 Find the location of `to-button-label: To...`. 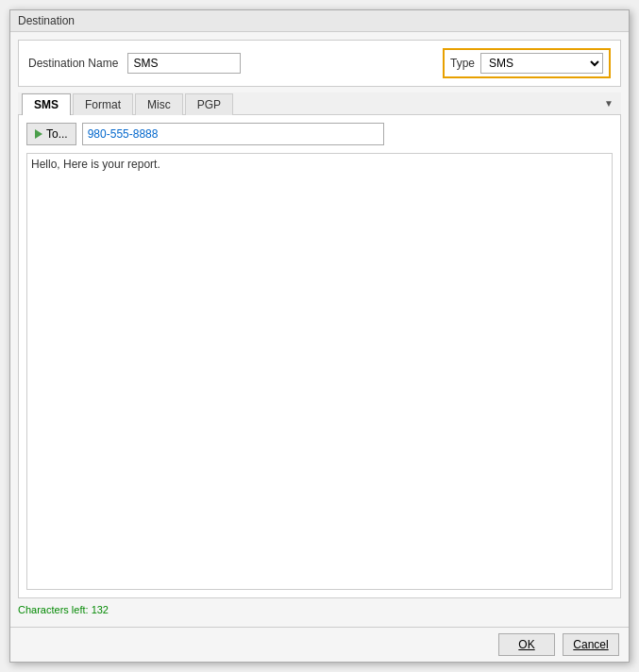

to-button-label: To... is located at coordinates (57, 134).